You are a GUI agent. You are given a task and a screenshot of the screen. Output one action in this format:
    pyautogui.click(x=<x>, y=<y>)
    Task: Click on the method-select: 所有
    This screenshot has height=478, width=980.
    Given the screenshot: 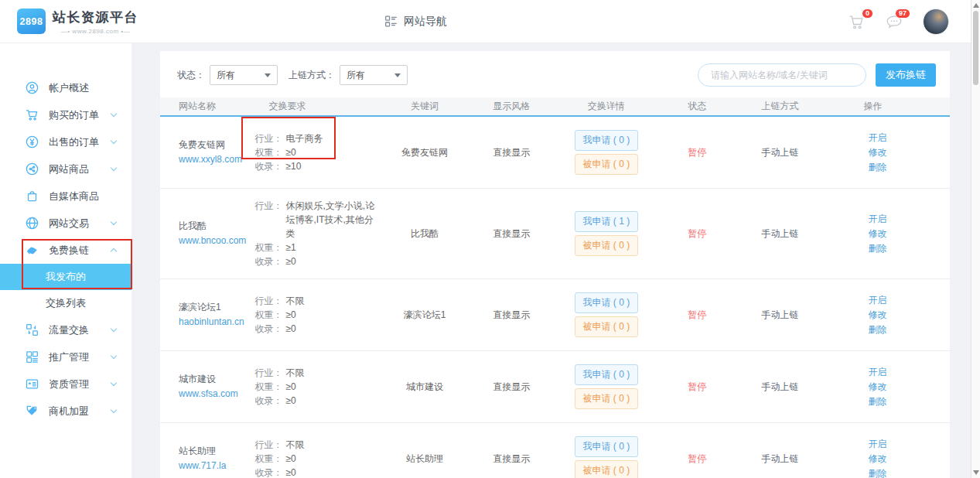 What is the action you would take?
    pyautogui.click(x=374, y=75)
    